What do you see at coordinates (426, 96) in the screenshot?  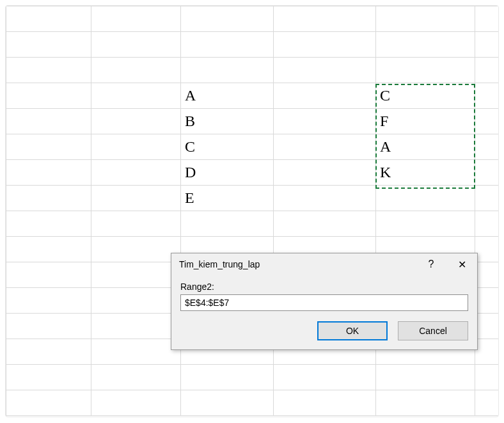 I see `cell-E4: C` at bounding box center [426, 96].